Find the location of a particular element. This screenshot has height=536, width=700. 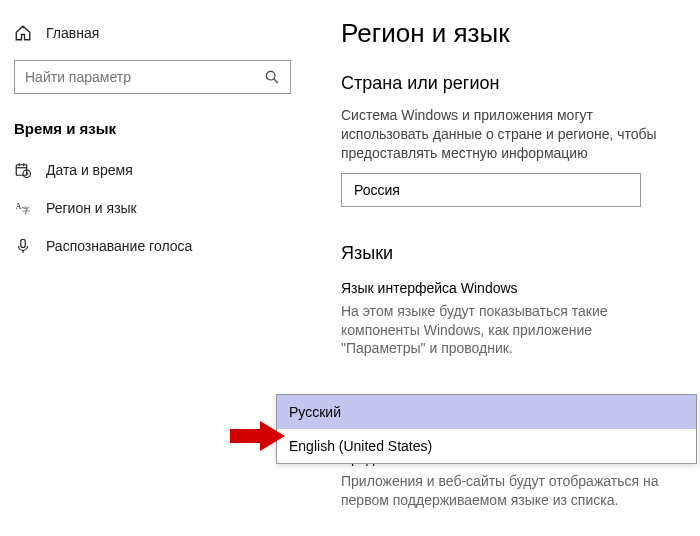

microphone-icon is located at coordinates (23, 246).